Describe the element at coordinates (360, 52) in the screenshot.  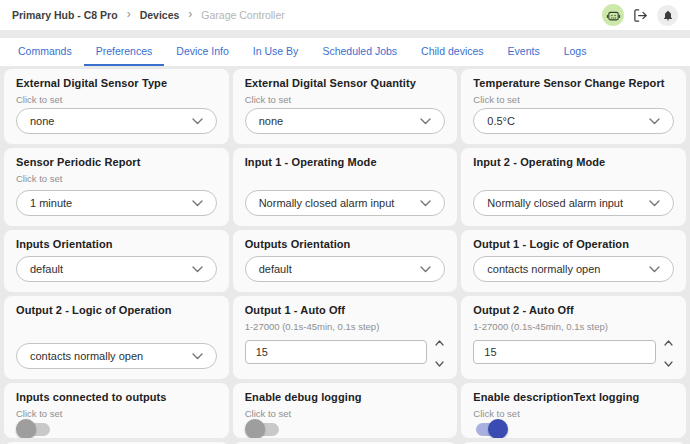
I see `tab-scheduled-jobs: Scheduled Jobs` at that location.